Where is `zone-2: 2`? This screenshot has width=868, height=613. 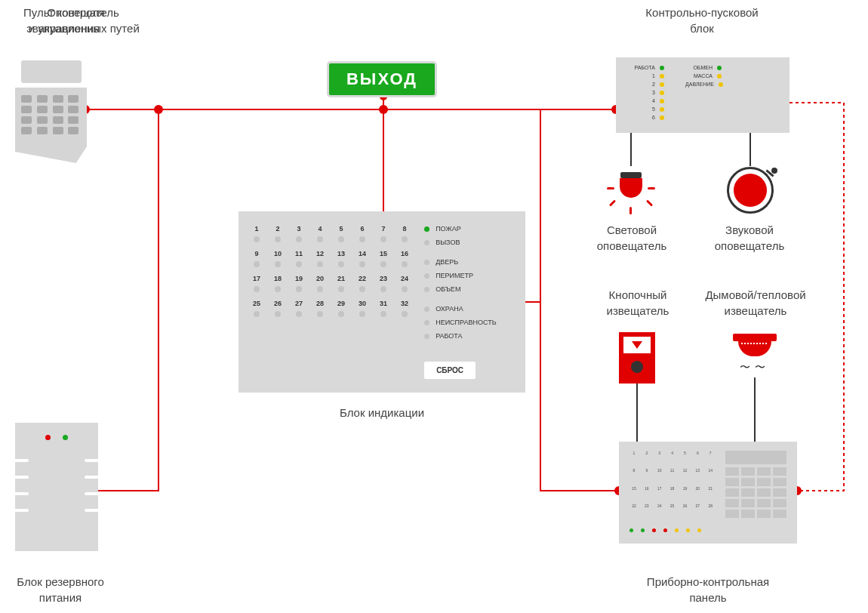 zone-2: 2 is located at coordinates (278, 234).